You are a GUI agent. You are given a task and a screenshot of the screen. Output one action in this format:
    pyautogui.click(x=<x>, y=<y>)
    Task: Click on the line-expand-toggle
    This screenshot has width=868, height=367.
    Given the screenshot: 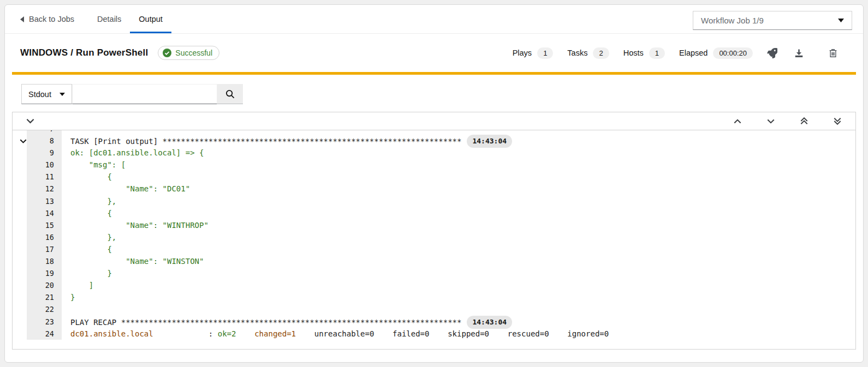 What is the action you would take?
    pyautogui.click(x=20, y=141)
    